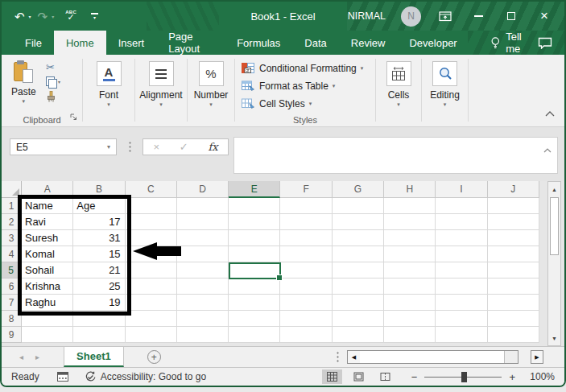  I want to click on cell-D6, so click(203, 287).